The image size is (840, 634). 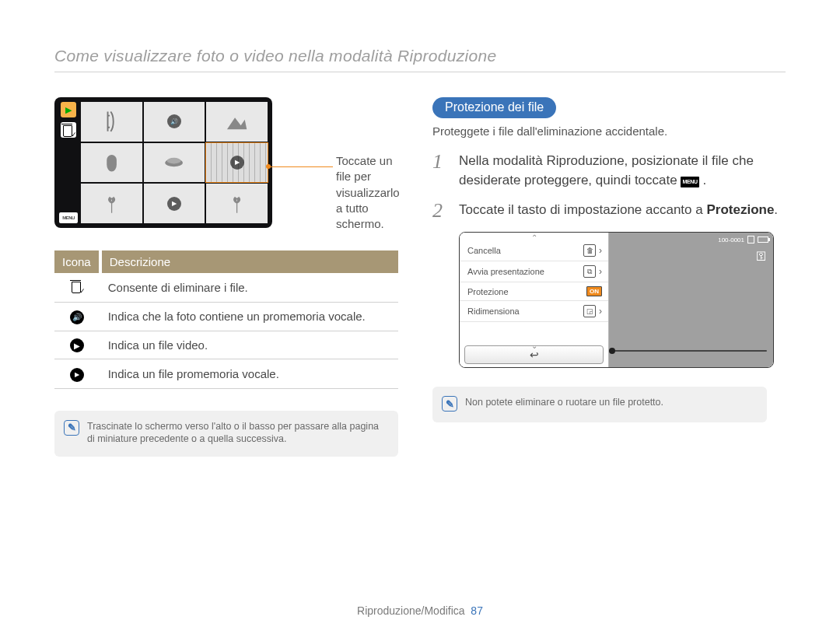 What do you see at coordinates (226, 320) in the screenshot?
I see `icon-table: Icona Descrizione ✓ Consente di eliminar…` at bounding box center [226, 320].